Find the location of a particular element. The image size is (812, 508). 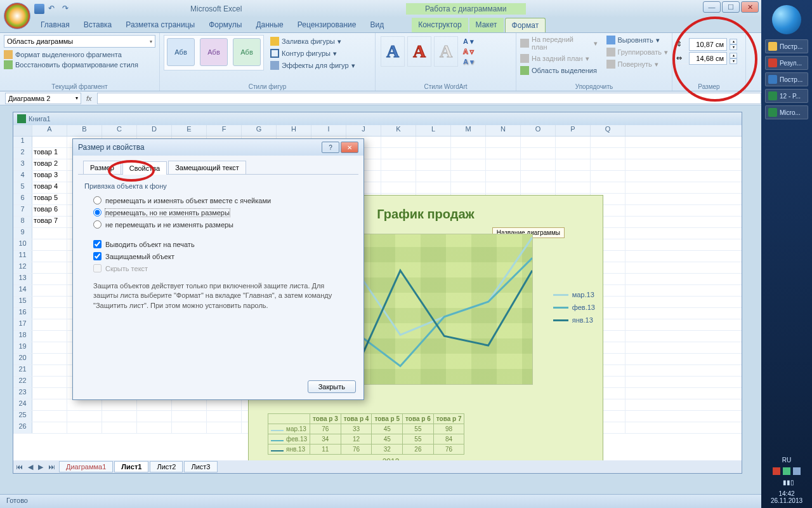

row-header: 10 is located at coordinates (23, 245).